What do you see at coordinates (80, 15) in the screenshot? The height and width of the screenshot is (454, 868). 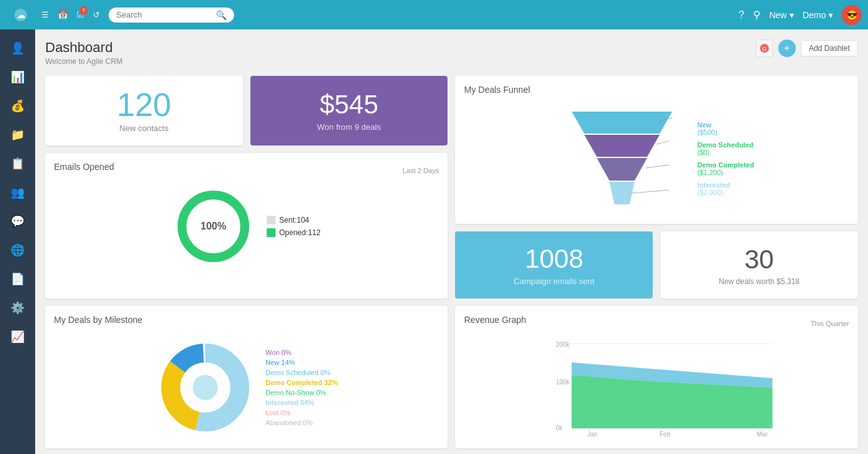 I see `notifications-icon: ☑ 7` at bounding box center [80, 15].